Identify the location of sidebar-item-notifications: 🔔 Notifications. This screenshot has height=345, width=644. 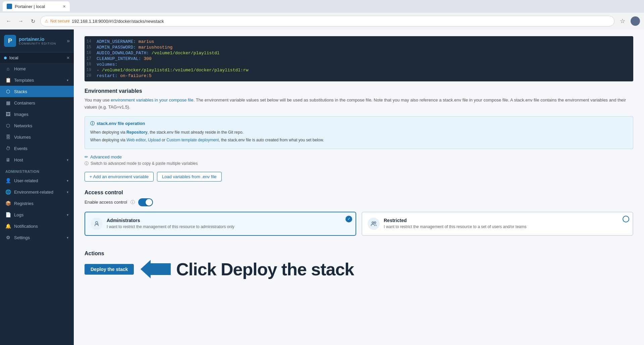
(37, 226).